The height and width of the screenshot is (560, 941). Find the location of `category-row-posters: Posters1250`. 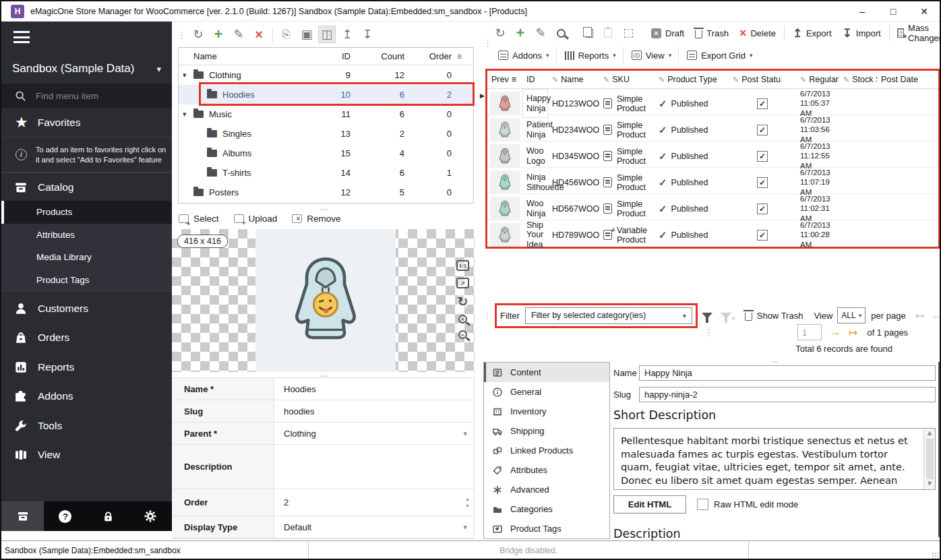

category-row-posters: Posters1250 is located at coordinates (326, 193).